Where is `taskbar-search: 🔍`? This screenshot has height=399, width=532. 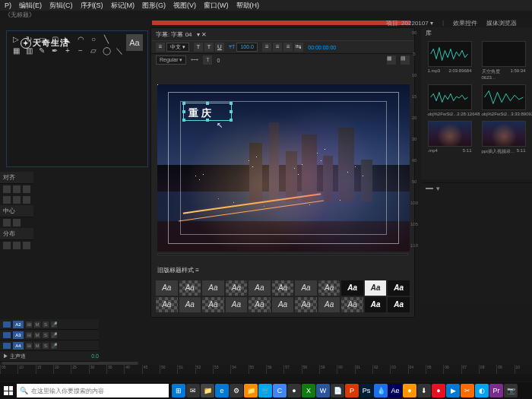
taskbar-search: 🔍 is located at coordinates (93, 391).